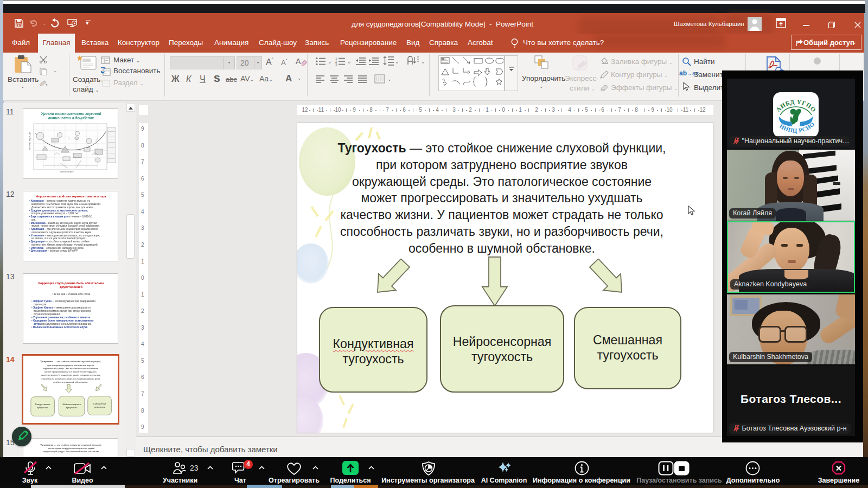 This screenshot has height=488, width=868. What do you see at coordinates (100, 403) in the screenshot?
I see `svg-text: Смешанная` at bounding box center [100, 403].